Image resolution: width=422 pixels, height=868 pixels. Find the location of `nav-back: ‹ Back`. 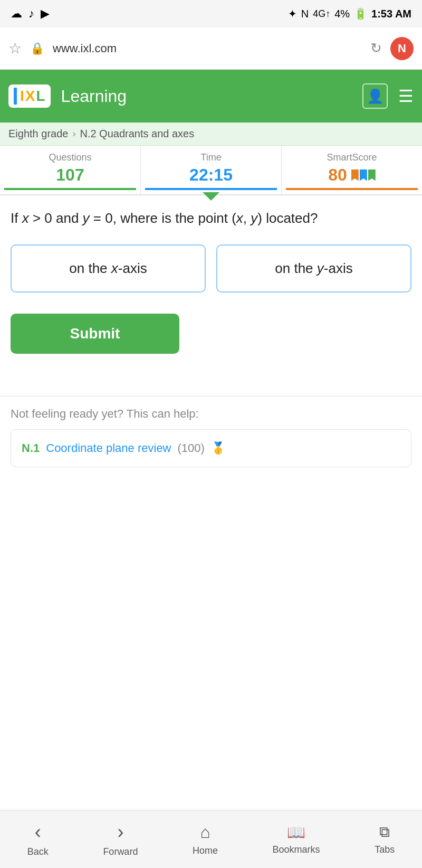

nav-back: ‹ Back is located at coordinates (38, 839).